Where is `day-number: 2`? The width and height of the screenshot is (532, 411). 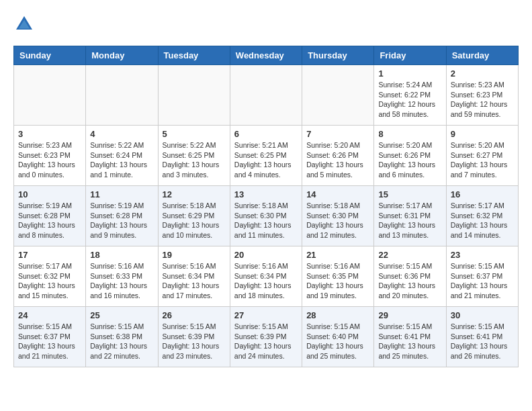 day-number: 2 is located at coordinates (482, 74).